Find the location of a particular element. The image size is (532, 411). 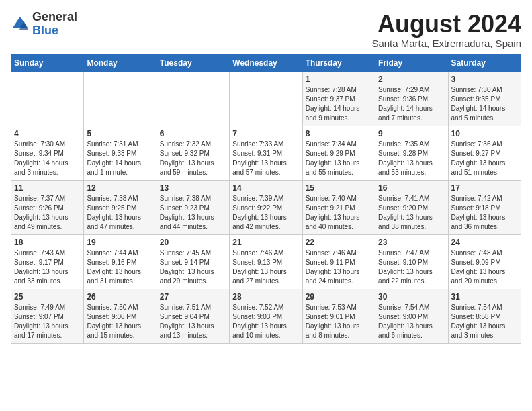

calendar-cell: 2Sunrise: 7:29 AM Sunset: 9:36 PM Daylig… is located at coordinates (412, 98).